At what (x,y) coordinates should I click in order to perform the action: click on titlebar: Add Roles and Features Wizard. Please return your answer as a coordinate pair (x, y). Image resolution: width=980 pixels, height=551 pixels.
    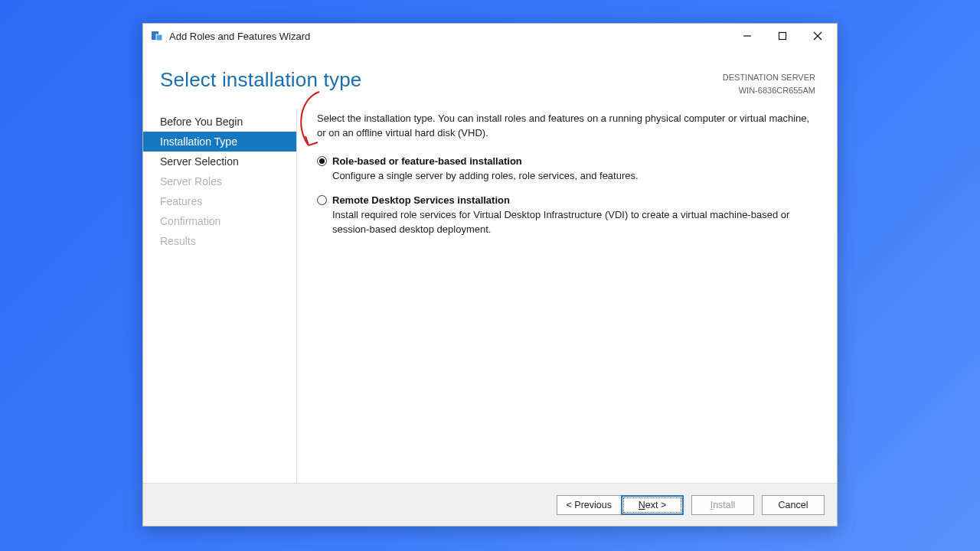
    Looking at the image, I should click on (490, 36).